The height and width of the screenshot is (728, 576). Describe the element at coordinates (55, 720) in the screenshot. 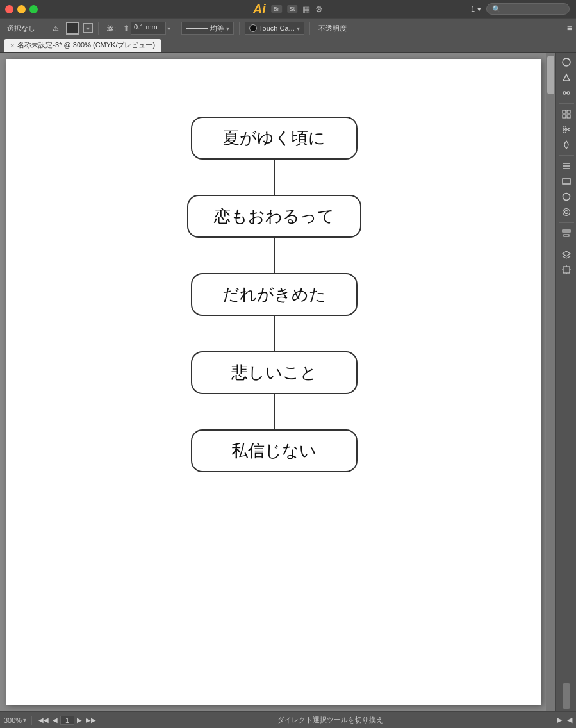

I see `prev-page-button: ◀` at that location.